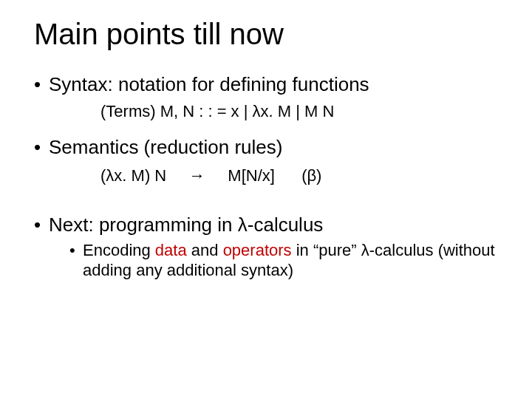 The height and width of the screenshot is (399, 532). What do you see at coordinates (266, 34) in the screenshot?
I see `slide-title: Main points till now` at bounding box center [266, 34].